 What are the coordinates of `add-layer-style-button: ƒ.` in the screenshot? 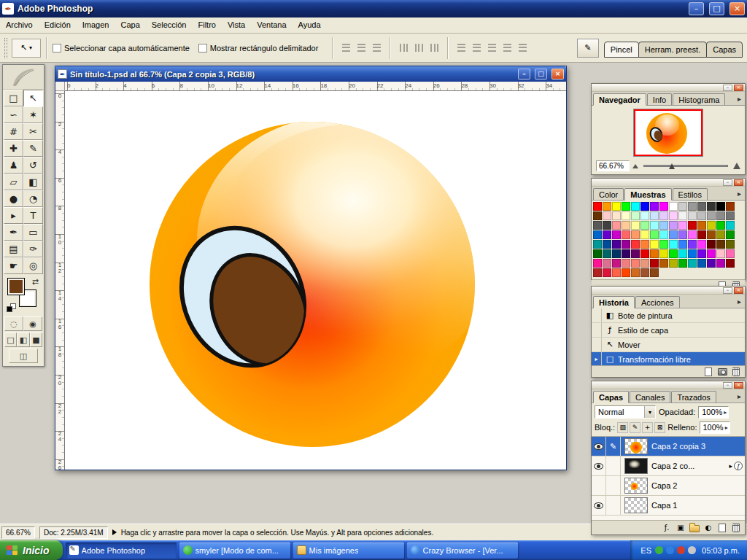 It's located at (667, 528).